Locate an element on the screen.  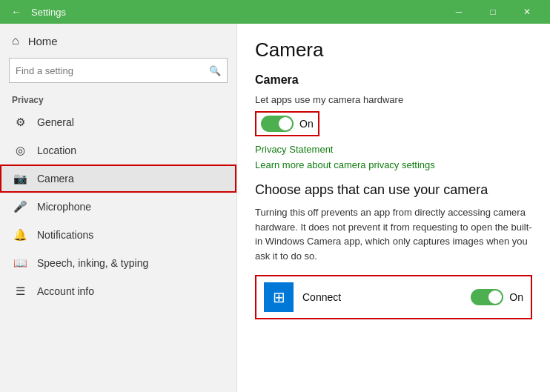
camera-toggle-container: On is located at coordinates (288, 124).